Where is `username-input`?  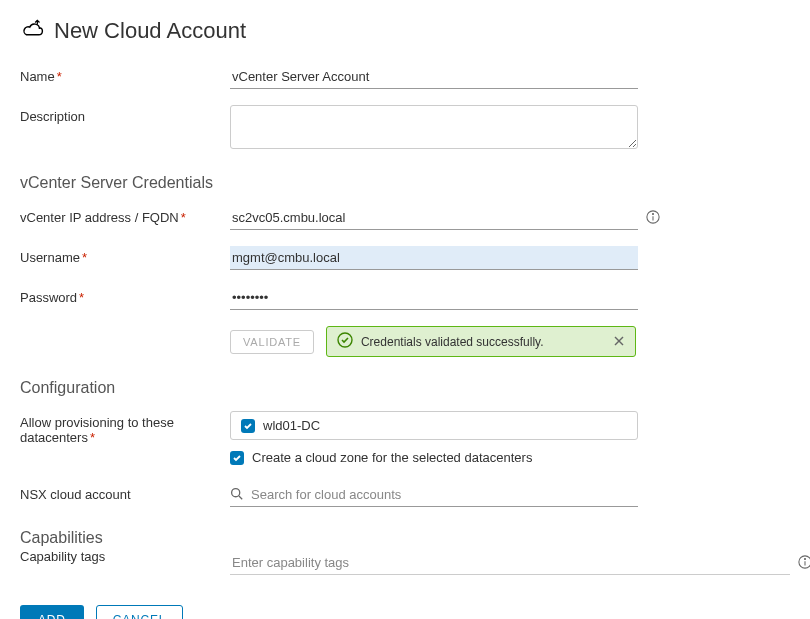
username-input is located at coordinates (434, 258).